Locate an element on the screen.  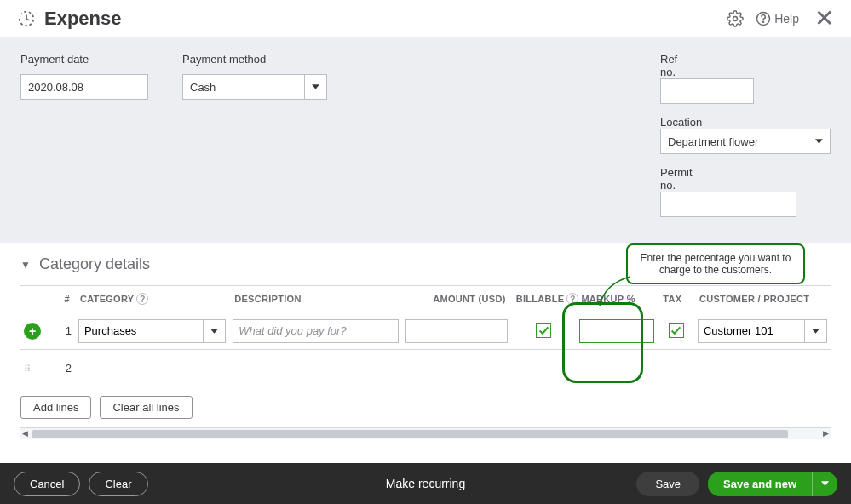
horizontal-scrollbar: ◀ ▶ is located at coordinates (426, 433).